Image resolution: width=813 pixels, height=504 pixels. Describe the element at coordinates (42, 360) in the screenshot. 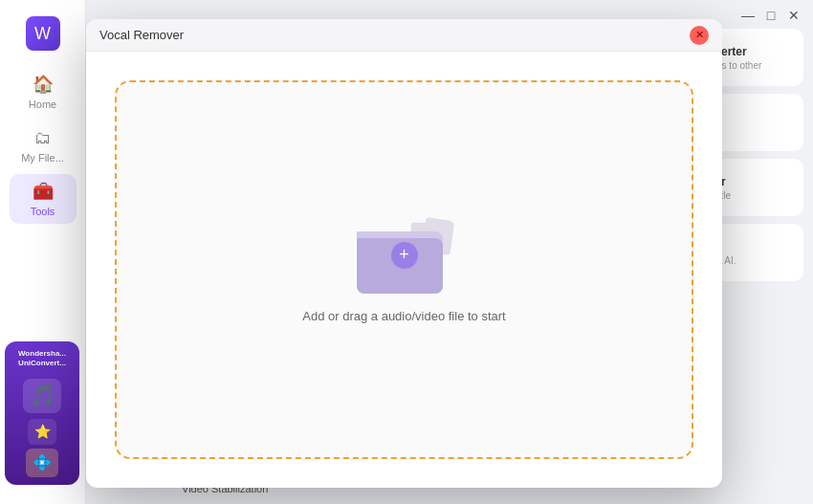

I see `promo-text: Wondersha...UniConvert...` at that location.